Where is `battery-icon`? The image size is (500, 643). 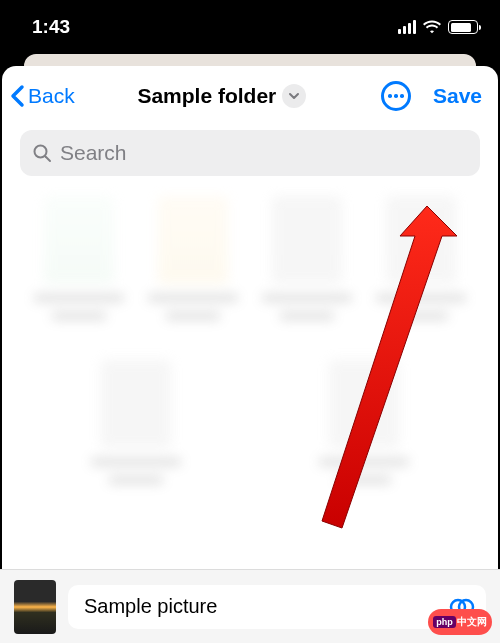 battery-icon is located at coordinates (463, 27).